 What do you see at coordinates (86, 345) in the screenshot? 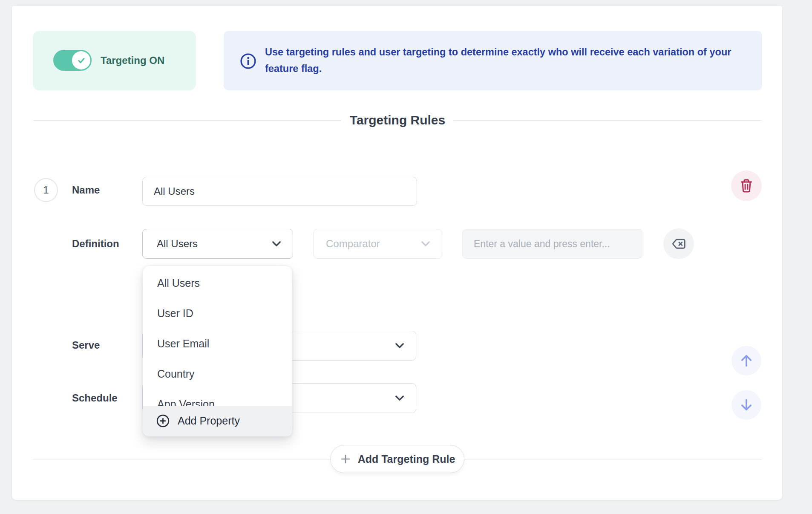
I see `serve-label: Serve` at bounding box center [86, 345].